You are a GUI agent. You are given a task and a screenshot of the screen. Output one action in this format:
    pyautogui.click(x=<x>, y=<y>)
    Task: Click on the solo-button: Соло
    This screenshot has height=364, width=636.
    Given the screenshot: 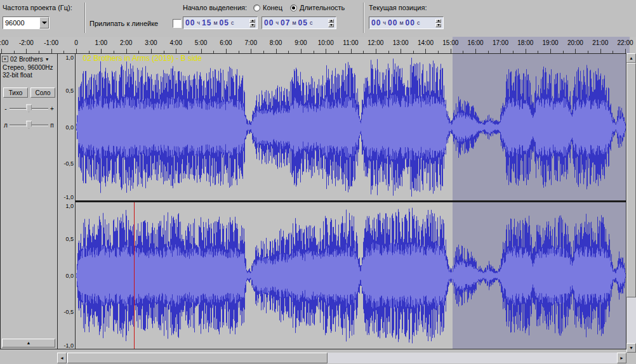 What is the action you would take?
    pyautogui.click(x=43, y=93)
    